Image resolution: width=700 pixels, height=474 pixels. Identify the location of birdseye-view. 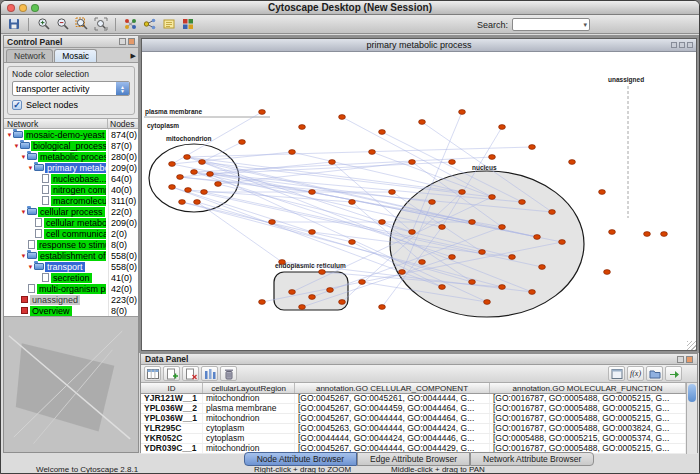
(71, 384).